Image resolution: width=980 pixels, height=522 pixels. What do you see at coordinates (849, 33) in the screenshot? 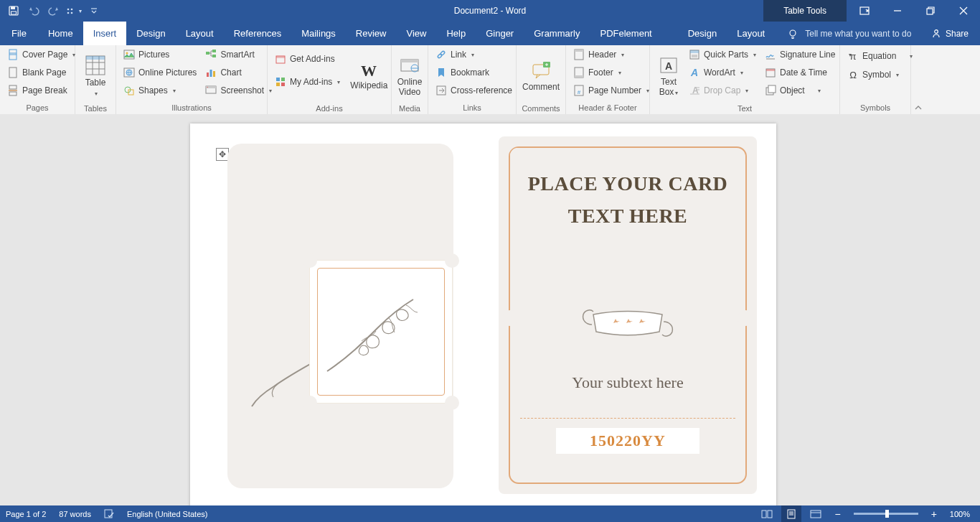
I see `tell-me-search: Tell me what you want to do` at bounding box center [849, 33].